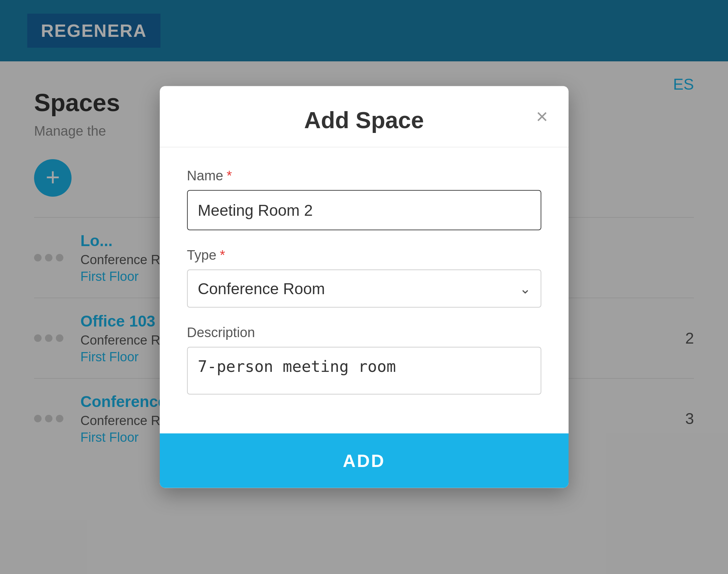 This screenshot has height=574, width=728. What do you see at coordinates (364, 277) in the screenshot?
I see `type-form-group: Type * Conference Room Office Meeting Ro…` at bounding box center [364, 277].